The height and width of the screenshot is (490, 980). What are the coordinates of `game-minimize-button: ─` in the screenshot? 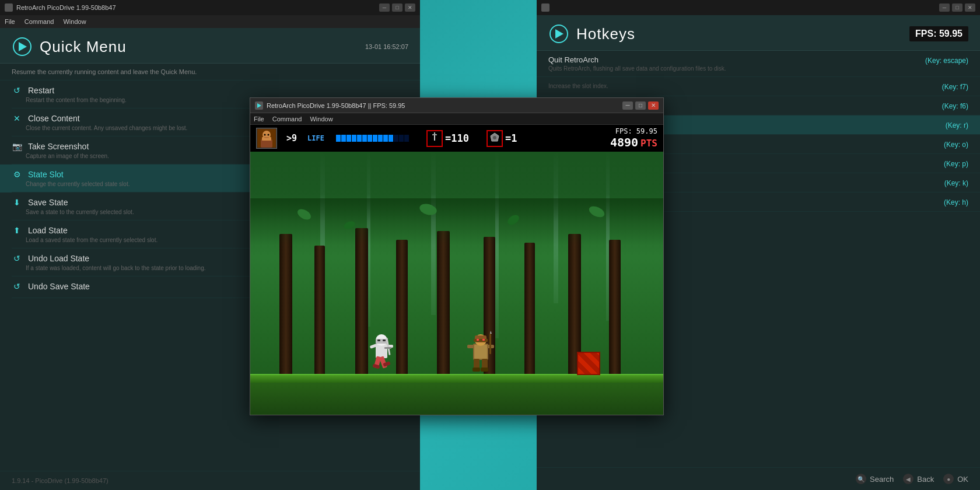 It's located at (628, 106).